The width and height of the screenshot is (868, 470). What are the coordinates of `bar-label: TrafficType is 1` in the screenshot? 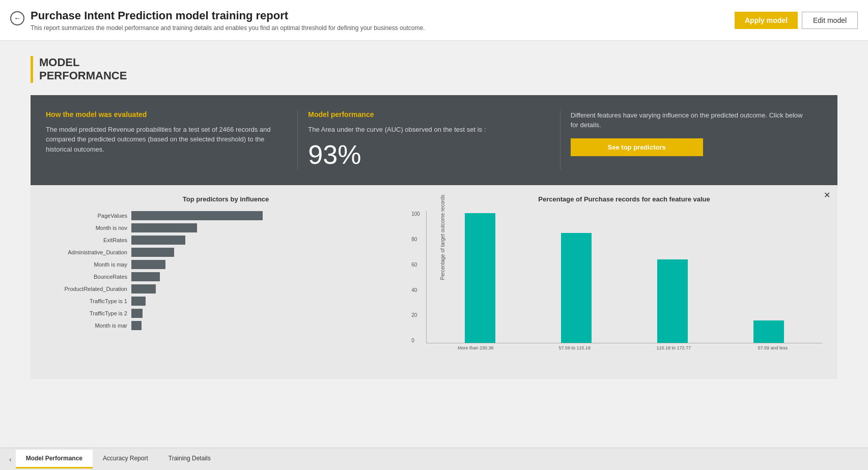 It's located at (87, 301).